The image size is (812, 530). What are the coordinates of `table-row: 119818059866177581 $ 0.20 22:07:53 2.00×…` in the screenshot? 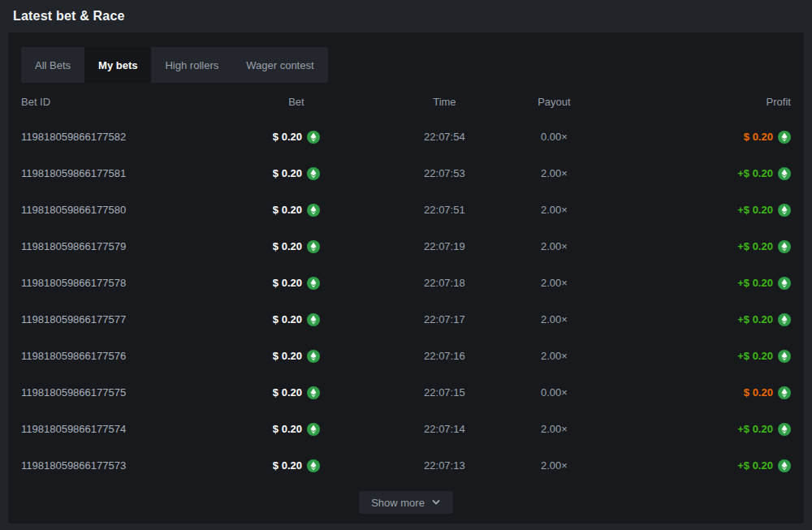 It's located at (406, 174).